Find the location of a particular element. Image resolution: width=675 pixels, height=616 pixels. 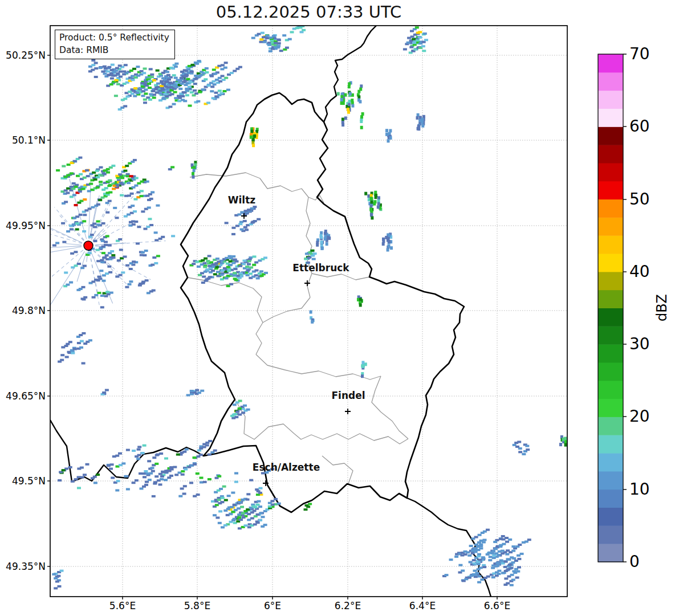

y-tick-label: 50.1°N is located at coordinates (23, 140).